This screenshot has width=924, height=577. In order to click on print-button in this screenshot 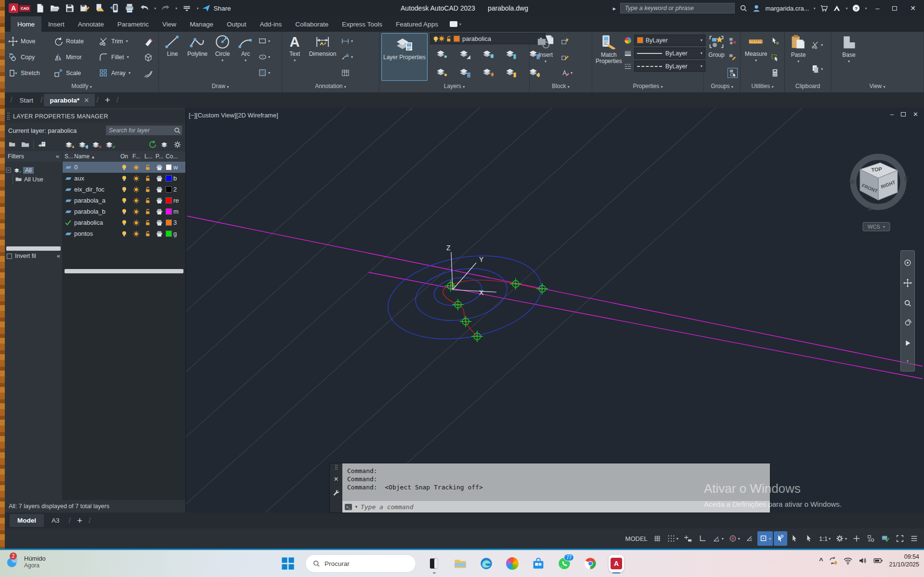, I will do `click(130, 8)`.